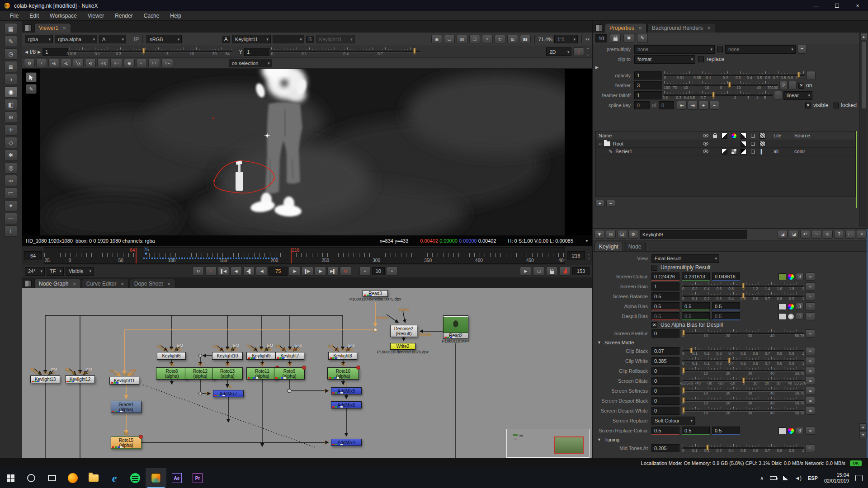 The image size is (868, 488). Describe the element at coordinates (76, 39) in the screenshot. I see `layer-dropdown: rgba.alpha▾` at that location.